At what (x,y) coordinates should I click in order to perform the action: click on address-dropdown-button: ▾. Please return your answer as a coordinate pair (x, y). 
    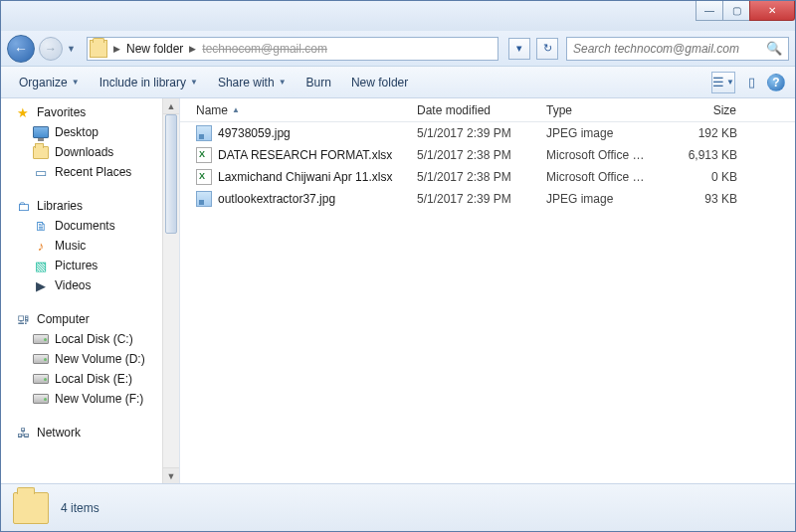
    Looking at the image, I should click on (519, 49).